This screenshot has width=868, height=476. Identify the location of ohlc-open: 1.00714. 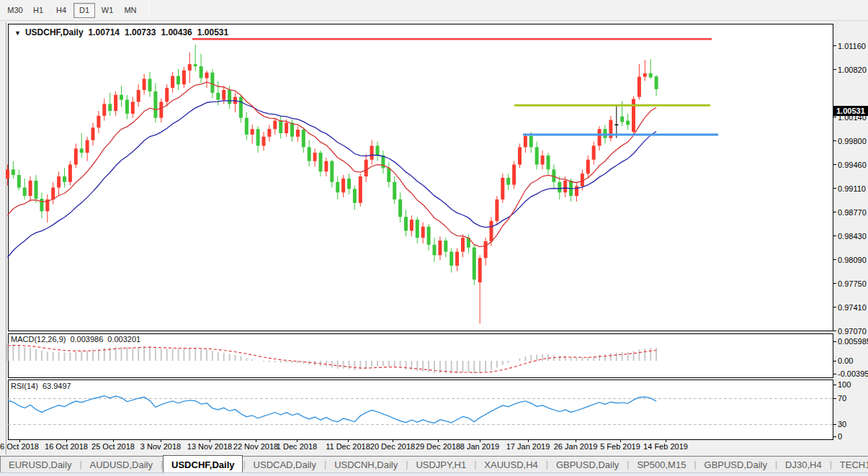
(104, 32).